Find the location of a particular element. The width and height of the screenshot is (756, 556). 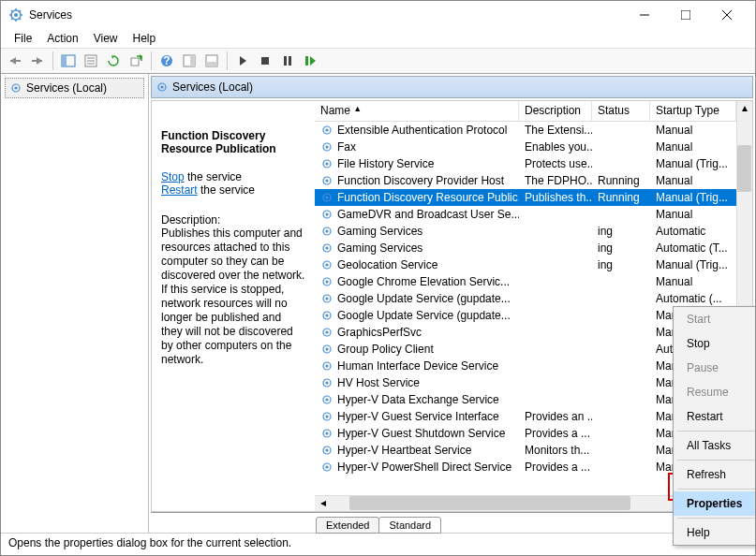

service-name: File History Service is located at coordinates (386, 164).